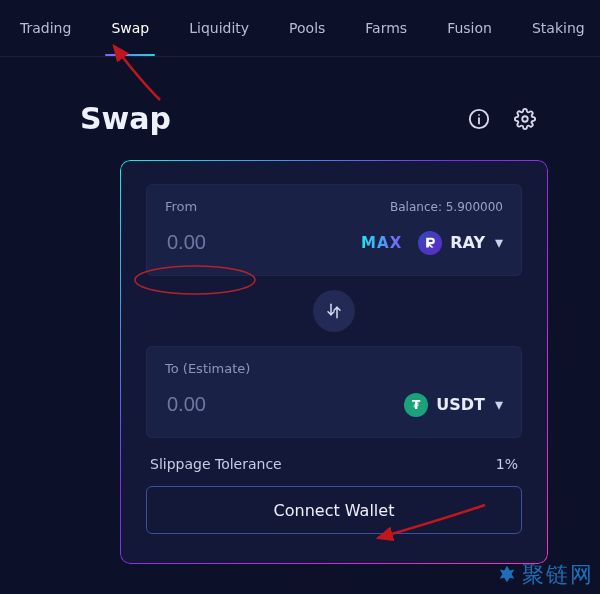  I want to click on nav-swap: Swap, so click(130, 28).